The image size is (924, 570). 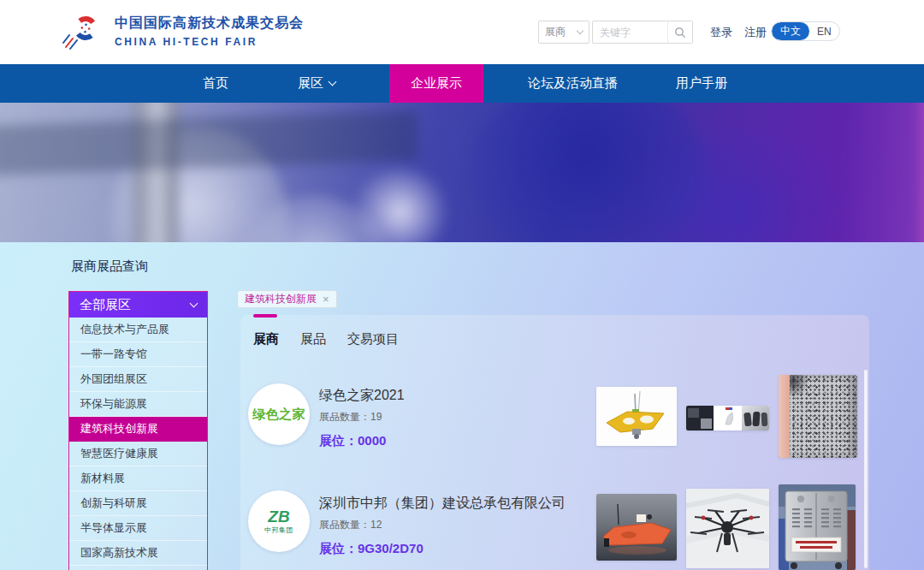 I want to click on product-thumbnail-steel-cabinet, so click(x=817, y=527).